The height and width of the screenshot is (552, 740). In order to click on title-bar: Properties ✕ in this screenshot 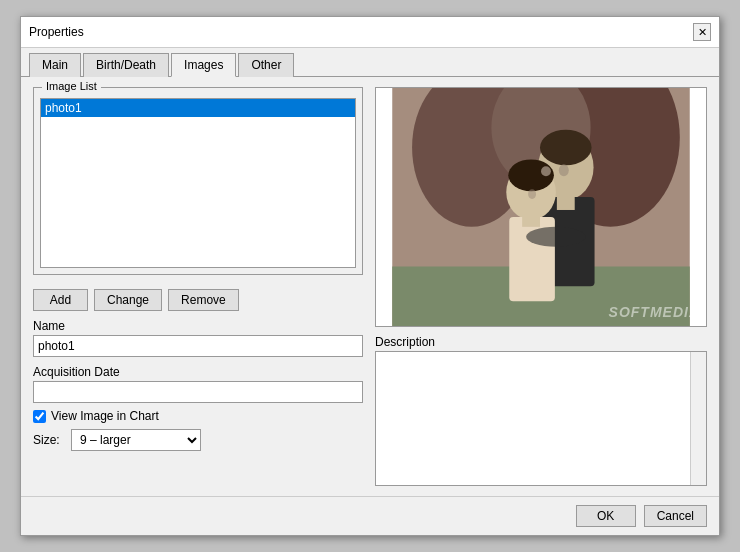, I will do `click(370, 32)`.